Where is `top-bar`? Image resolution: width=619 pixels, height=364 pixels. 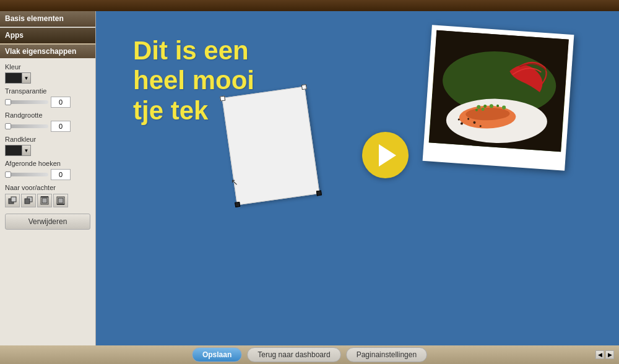 top-bar is located at coordinates (310, 6).